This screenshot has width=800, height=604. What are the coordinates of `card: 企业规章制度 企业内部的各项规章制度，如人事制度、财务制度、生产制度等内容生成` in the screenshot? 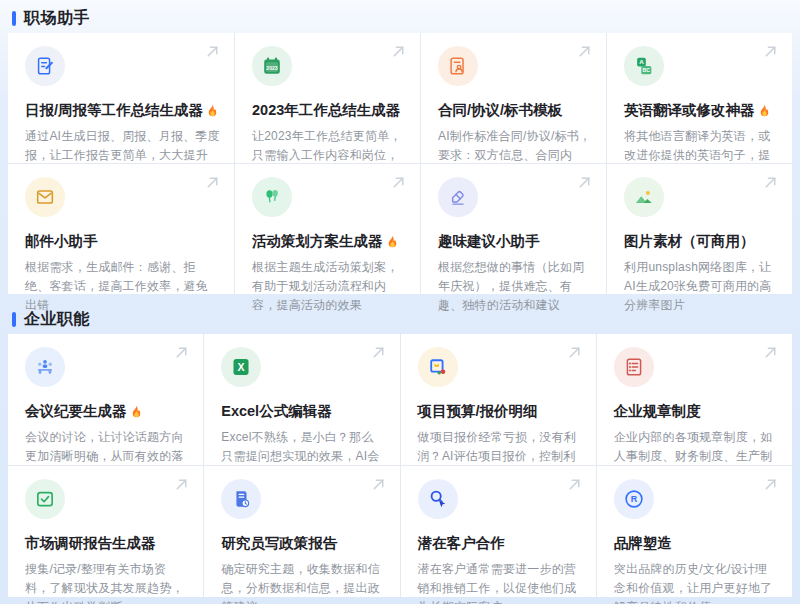 It's located at (694, 400).